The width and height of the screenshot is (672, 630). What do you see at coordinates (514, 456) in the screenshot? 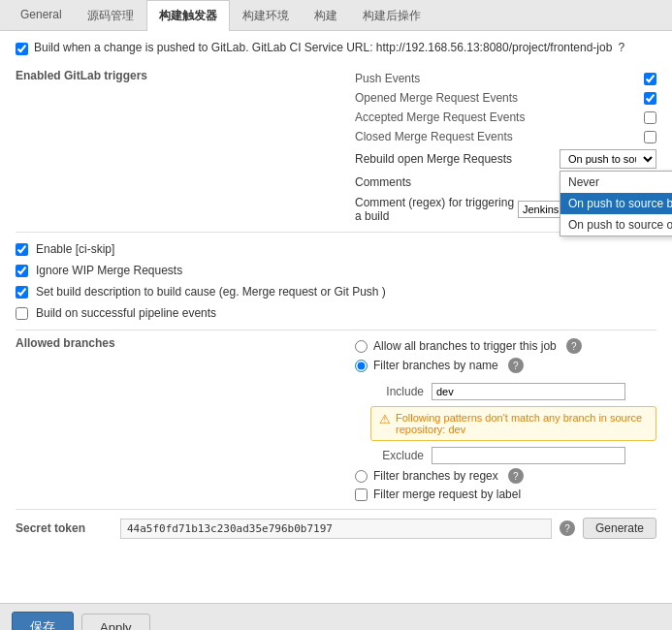
I see `exclude-row: Exclude` at bounding box center [514, 456].